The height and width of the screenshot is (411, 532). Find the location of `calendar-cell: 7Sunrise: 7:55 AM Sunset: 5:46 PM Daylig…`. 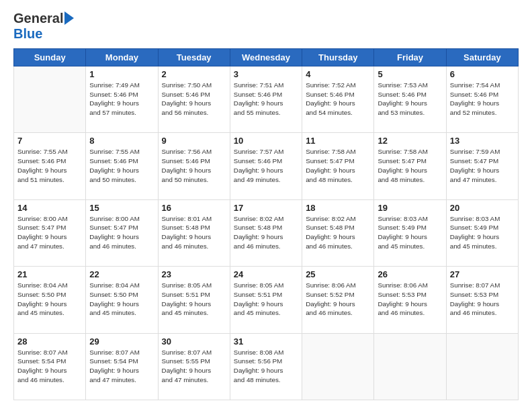

calendar-cell: 7Sunrise: 7:55 AM Sunset: 5:46 PM Daylig… is located at coordinates (50, 167).